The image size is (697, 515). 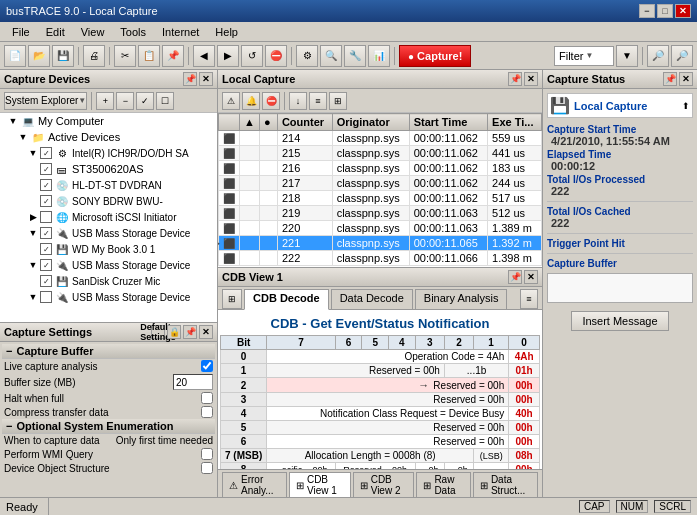 I want to click on expand-all-button: +, so click(x=105, y=101).